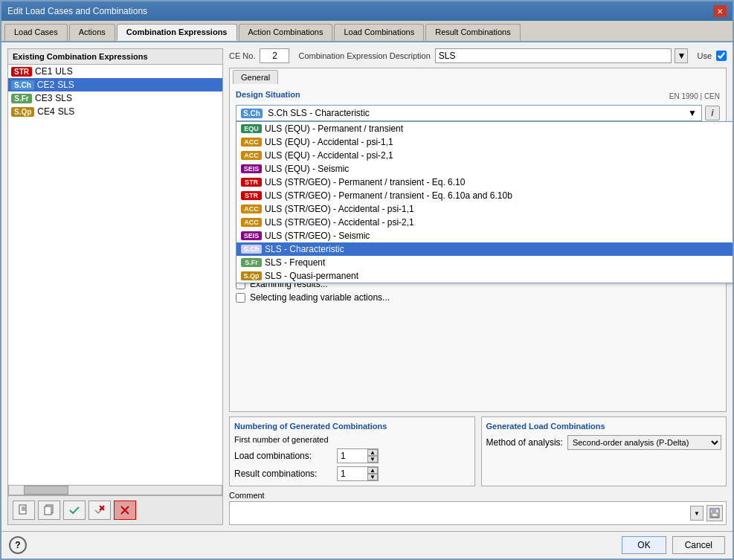 The image size is (734, 560). I want to click on dialog-bottom: ? OK Cancel, so click(367, 544).